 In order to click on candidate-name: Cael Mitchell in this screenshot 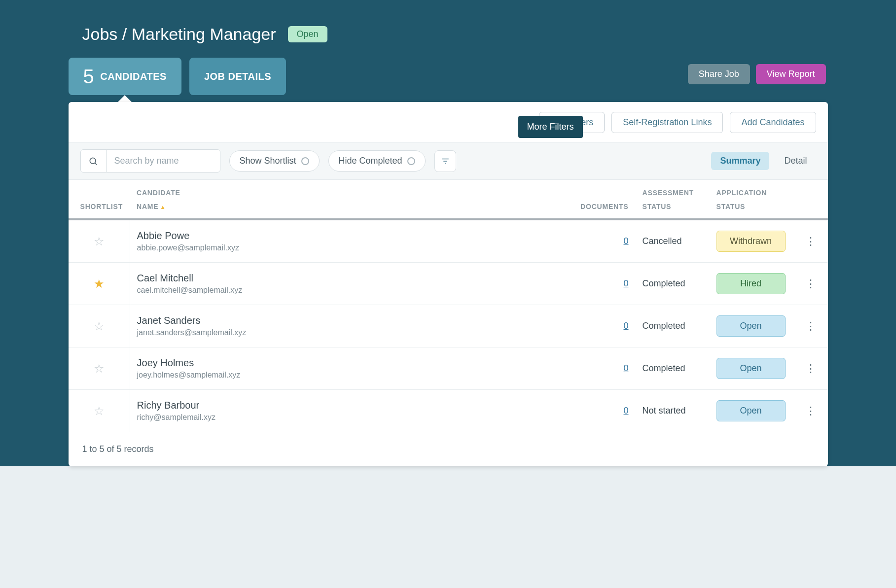, I will do `click(336, 278)`.